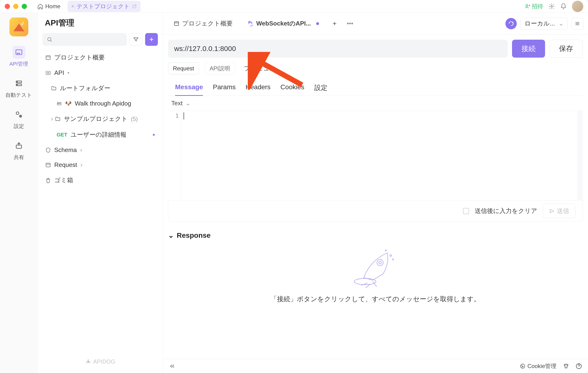 The image size is (588, 373). I want to click on invite-icon, so click(527, 6).